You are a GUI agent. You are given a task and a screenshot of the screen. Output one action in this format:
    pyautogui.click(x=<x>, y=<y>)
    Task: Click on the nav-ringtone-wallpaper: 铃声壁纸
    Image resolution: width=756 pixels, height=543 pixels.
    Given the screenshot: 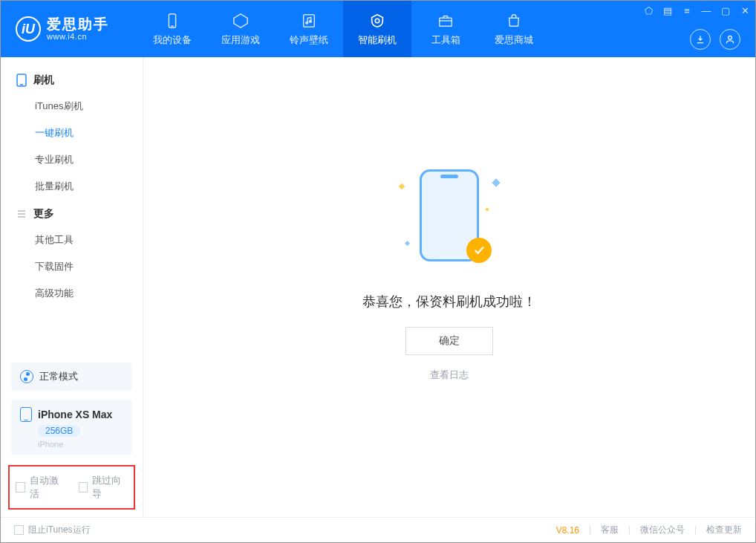 What is the action you would take?
    pyautogui.click(x=309, y=29)
    